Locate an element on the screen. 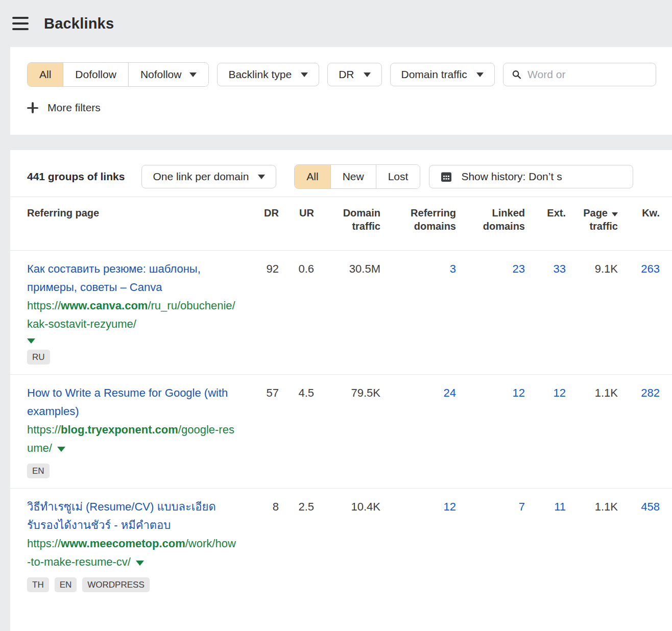 This screenshot has height=631, width=672. kw-link: 263 is located at coordinates (639, 269).